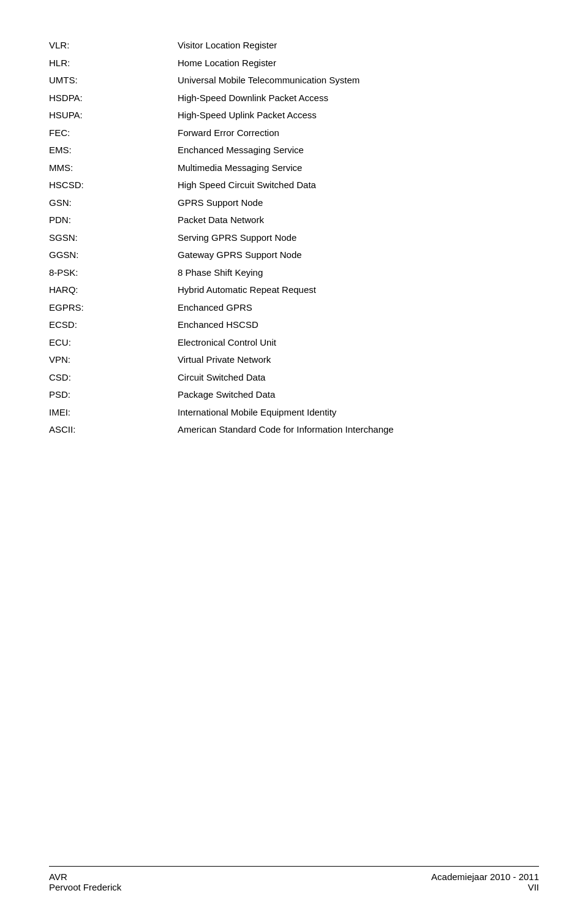 Image resolution: width=588 pixels, height=923 pixels. I want to click on acronym-full: Virtual Private Network, so click(355, 360).